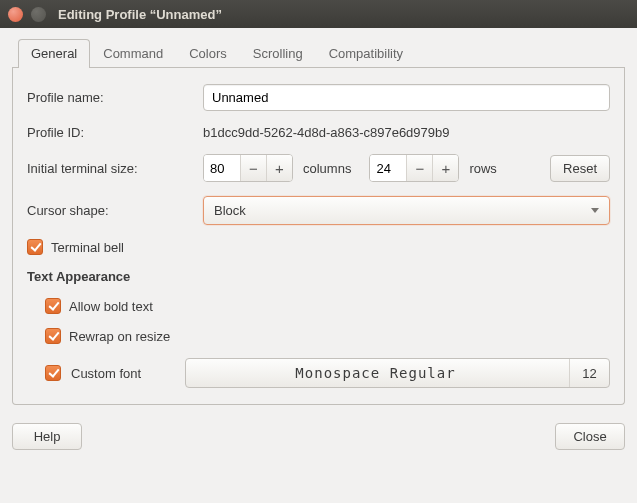 The width and height of the screenshot is (637, 503). Describe the element at coordinates (279, 168) in the screenshot. I see `columns-increment: +` at that location.